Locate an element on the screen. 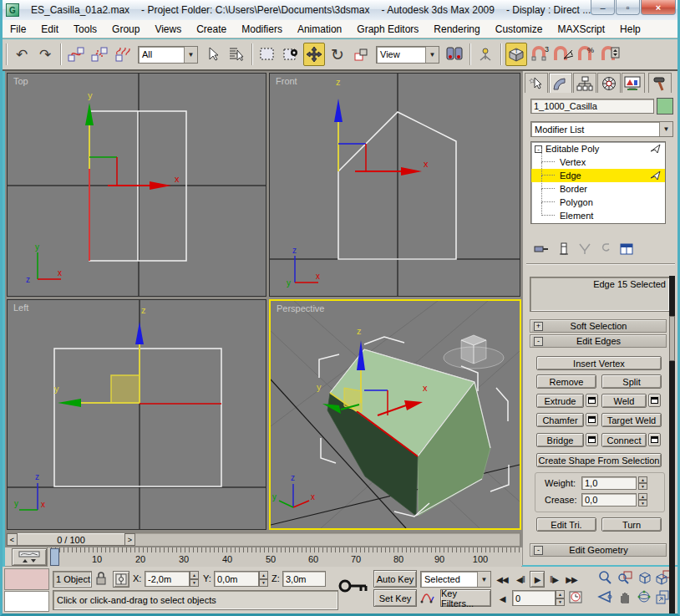 This screenshot has width=680, height=616. play-button: ▶ is located at coordinates (537, 579).